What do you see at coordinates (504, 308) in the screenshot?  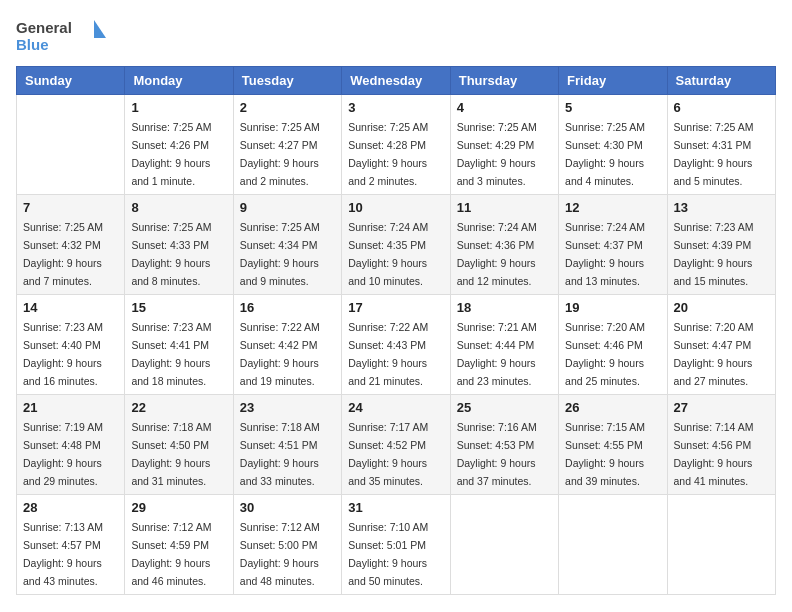 I see `day-number: 18` at bounding box center [504, 308].